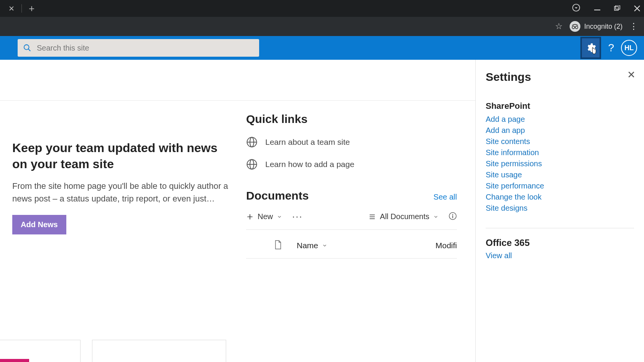  Describe the element at coordinates (405, 217) in the screenshot. I see `view-label: All Documents` at that location.